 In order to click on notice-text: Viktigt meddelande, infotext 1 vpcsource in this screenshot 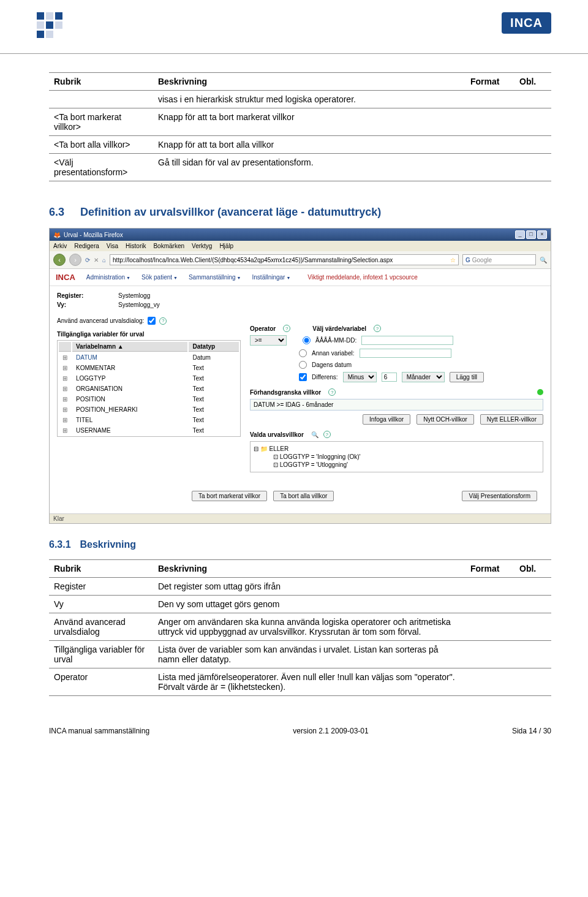, I will do `click(363, 277)`.